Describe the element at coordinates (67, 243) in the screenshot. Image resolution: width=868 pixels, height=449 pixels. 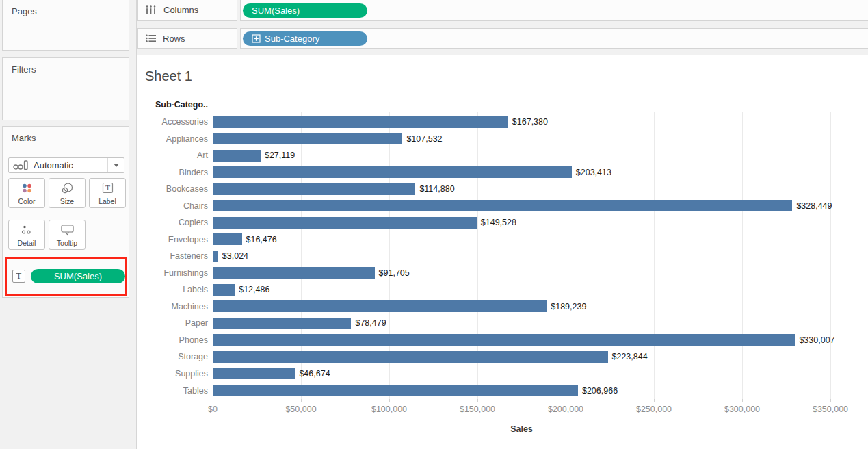
I see `tooltip-button-label: Tooltip` at that location.